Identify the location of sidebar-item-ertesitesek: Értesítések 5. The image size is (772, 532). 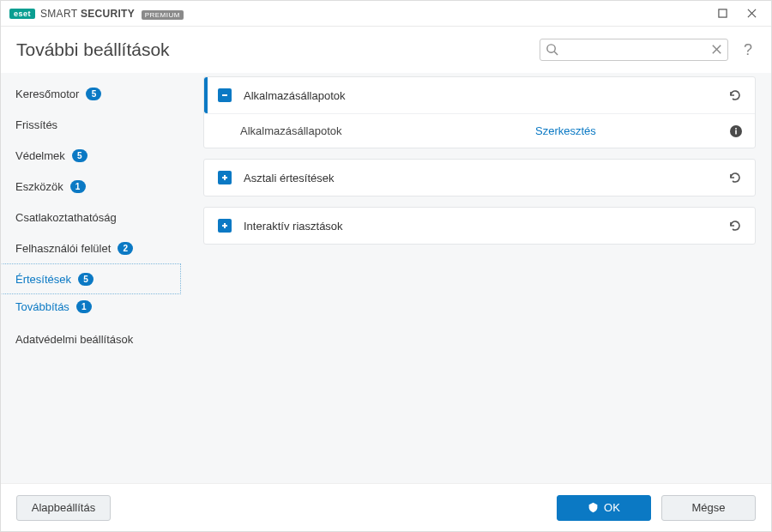
(91, 279).